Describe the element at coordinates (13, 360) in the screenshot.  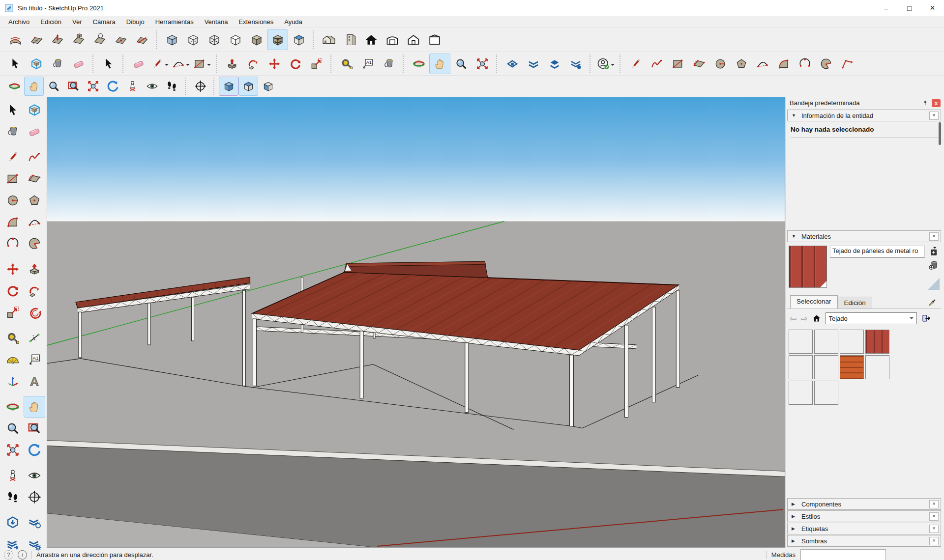
I see `protractor-button` at that location.